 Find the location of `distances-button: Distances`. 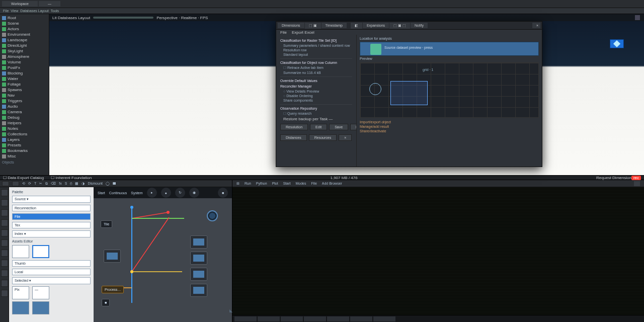

distances-button: Distances is located at coordinates (294, 138).